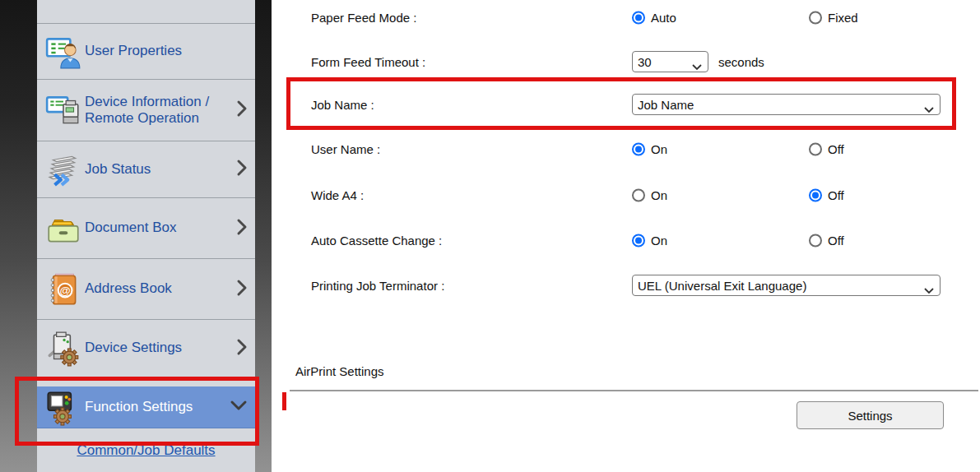 The height and width of the screenshot is (472, 980). I want to click on seconds-suffix-label: seconds, so click(741, 62).